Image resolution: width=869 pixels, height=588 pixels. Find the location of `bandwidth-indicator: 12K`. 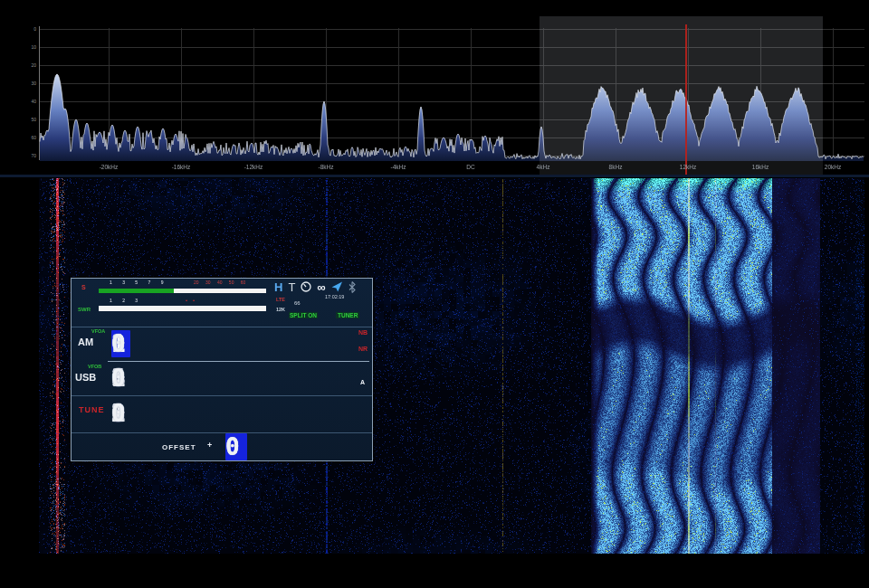

bandwidth-indicator: 12K is located at coordinates (281, 309).